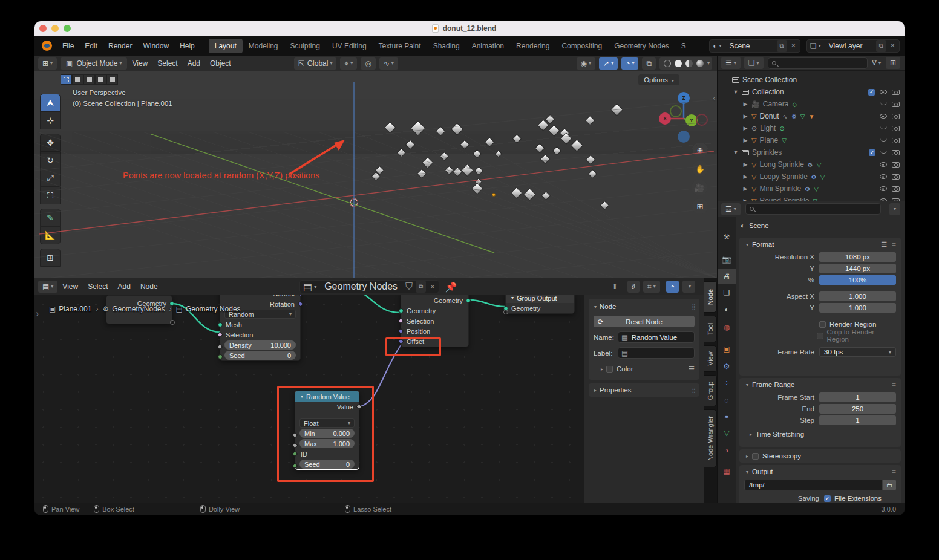  What do you see at coordinates (656, 353) in the screenshot?
I see `node-label-input: ▤` at bounding box center [656, 353].